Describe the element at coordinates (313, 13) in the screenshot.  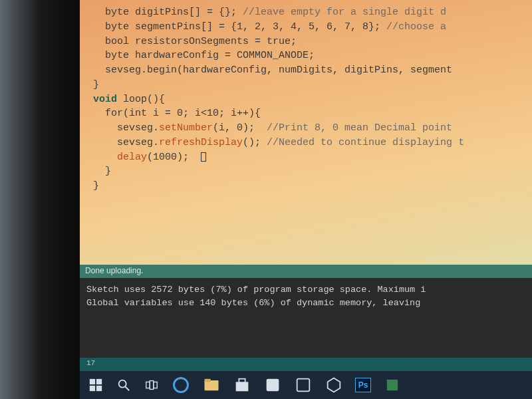
I see `code-line: byte digitPins[] = {}; //leave empty for…` at that location.